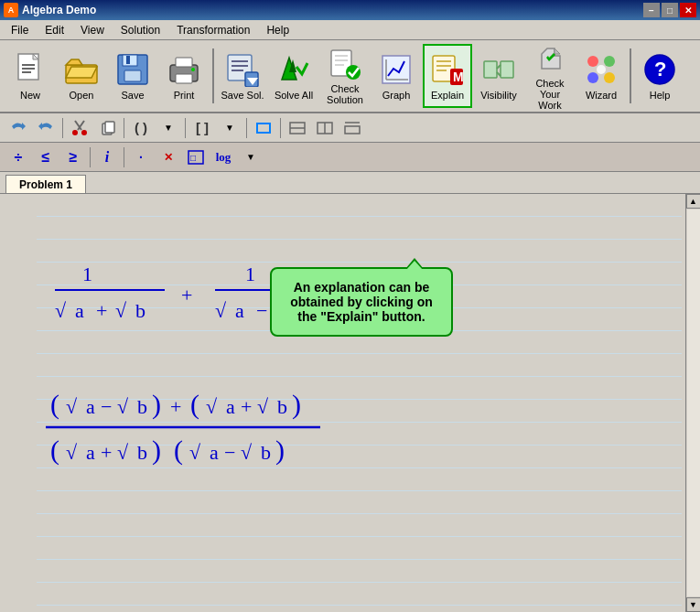 The width and height of the screenshot is (700, 612). I want to click on check-solution-button: Check Solution, so click(345, 76).